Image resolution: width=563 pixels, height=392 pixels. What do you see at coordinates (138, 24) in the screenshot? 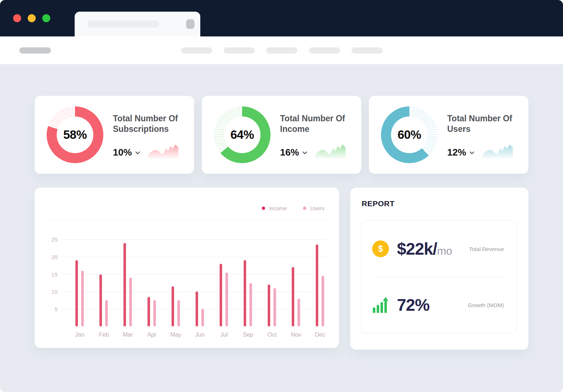
I see `browser-tab` at bounding box center [138, 24].